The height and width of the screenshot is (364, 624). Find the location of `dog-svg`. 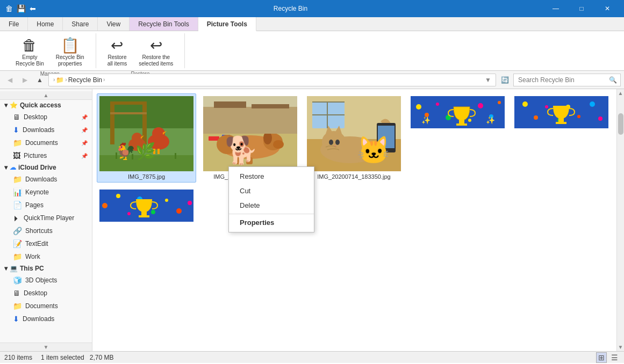

dog-svg is located at coordinates (250, 134).